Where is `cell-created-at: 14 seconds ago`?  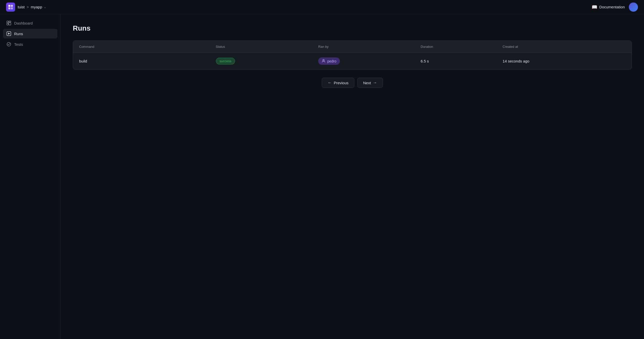 cell-created-at: 14 seconds ago is located at coordinates (564, 61).